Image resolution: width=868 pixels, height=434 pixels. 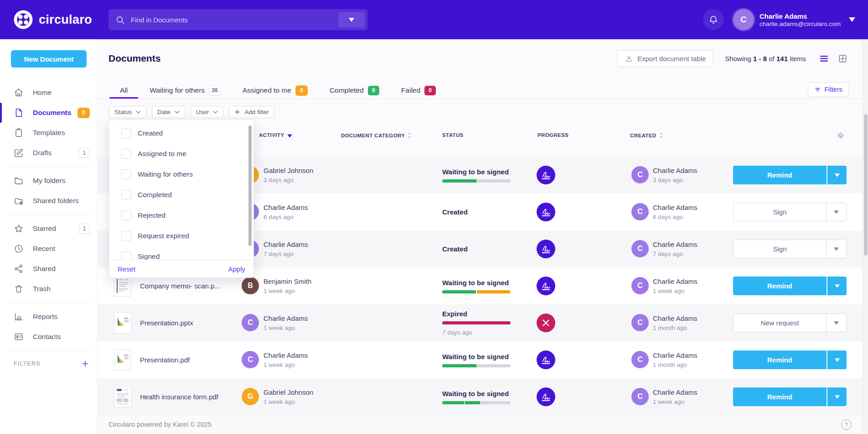 I want to click on sidebar-item-contacts: Contacts, so click(x=48, y=337).